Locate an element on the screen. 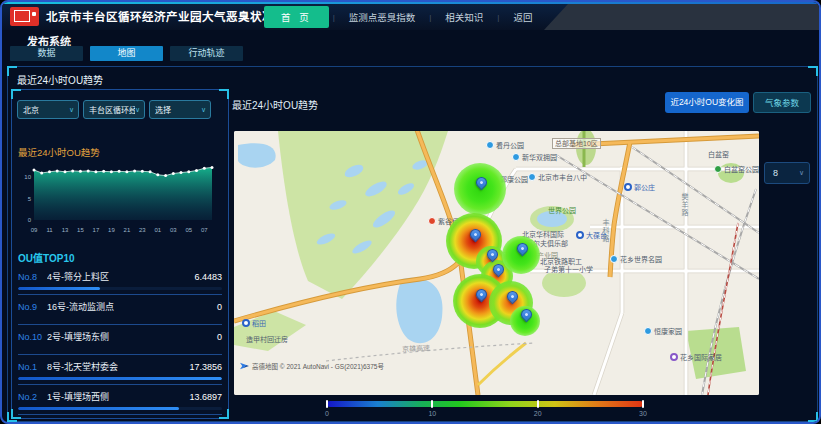  top-accent-line is located at coordinates (410, 3).